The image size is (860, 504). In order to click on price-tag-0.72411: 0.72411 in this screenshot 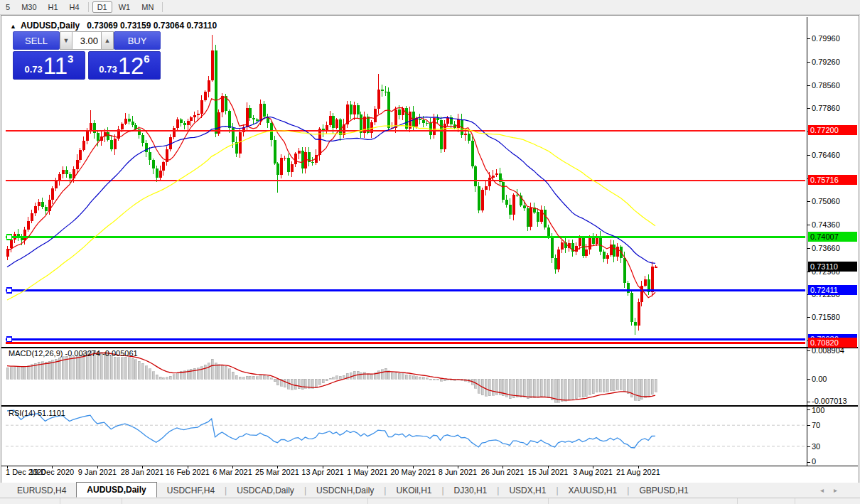, I will do `click(833, 290)`.